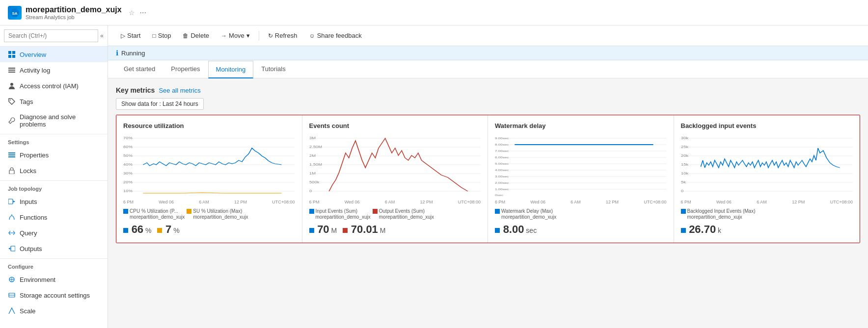 This screenshot has height=328, width=868. Describe the element at coordinates (54, 233) in the screenshot. I see `sidebar-item-query: Query` at that location.